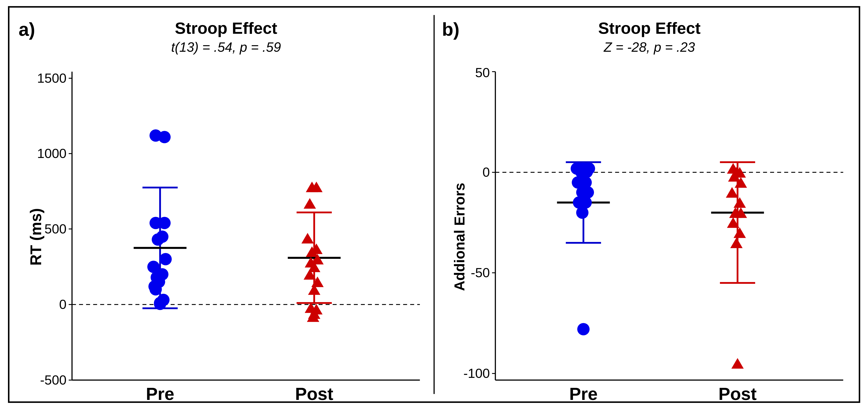  Describe the element at coordinates (480, 272) in the screenshot. I see `svg-text: -50` at that location.